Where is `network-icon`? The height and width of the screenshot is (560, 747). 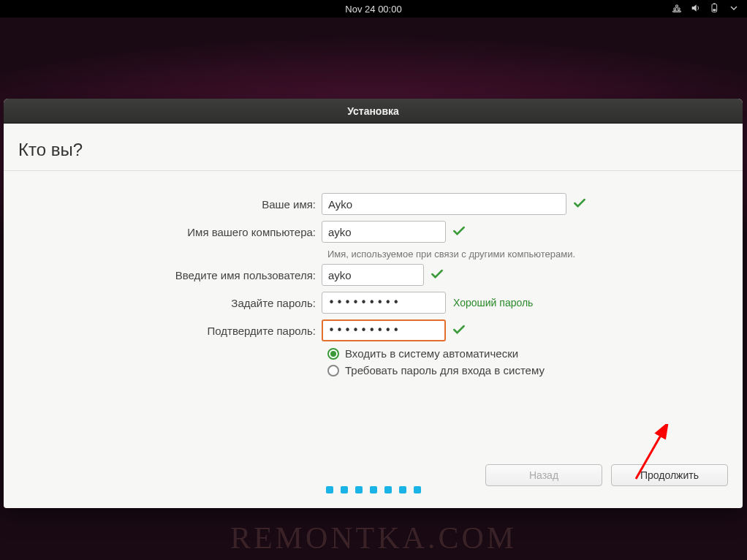
network-icon is located at coordinates (677, 9).